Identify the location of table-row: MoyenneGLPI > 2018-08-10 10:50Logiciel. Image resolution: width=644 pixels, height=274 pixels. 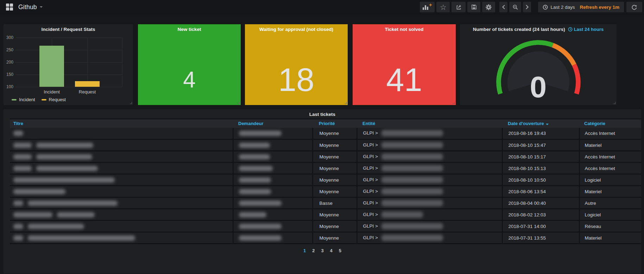
(326, 180).